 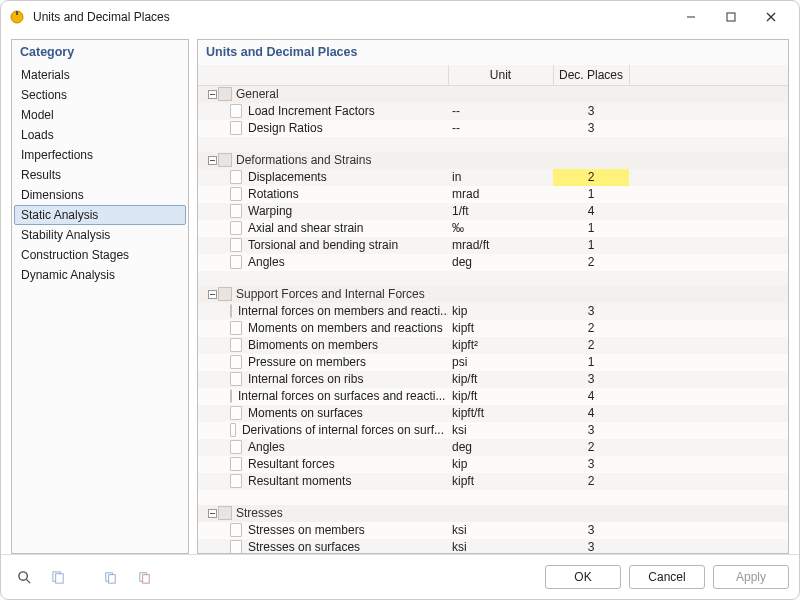 I want to click on sidebar-item-results: Results, so click(x=100, y=175).